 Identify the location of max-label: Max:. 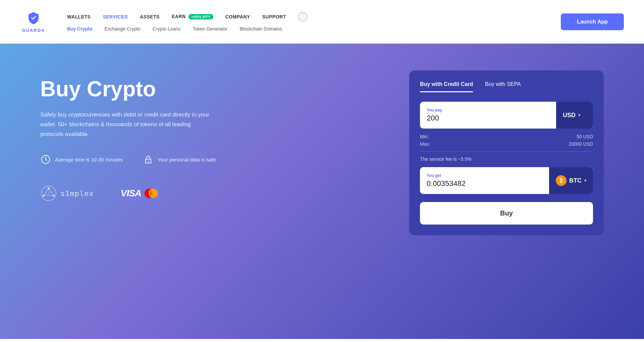
(425, 144).